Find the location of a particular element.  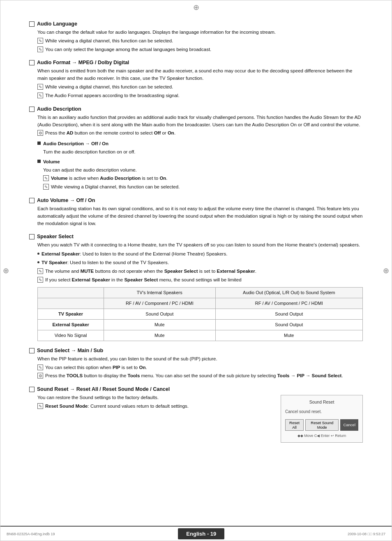

section-audio-description: Audio Description This is an auxiliary a… is located at coordinates (196, 149).